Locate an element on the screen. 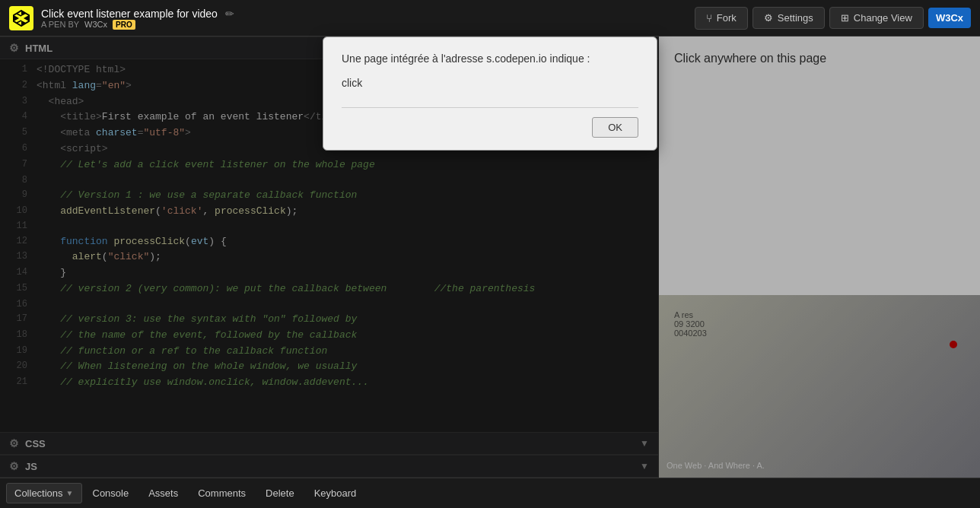 This screenshot has height=508, width=980. pro-badge: PRO is located at coordinates (124, 24).